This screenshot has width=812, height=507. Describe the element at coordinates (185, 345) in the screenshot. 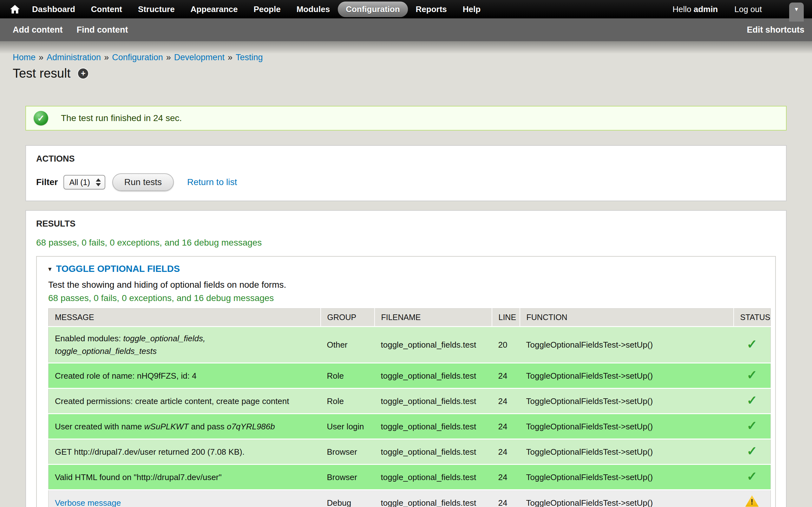

I see `message-cell: Enabled modules: toggle_optional_fields,…` at that location.